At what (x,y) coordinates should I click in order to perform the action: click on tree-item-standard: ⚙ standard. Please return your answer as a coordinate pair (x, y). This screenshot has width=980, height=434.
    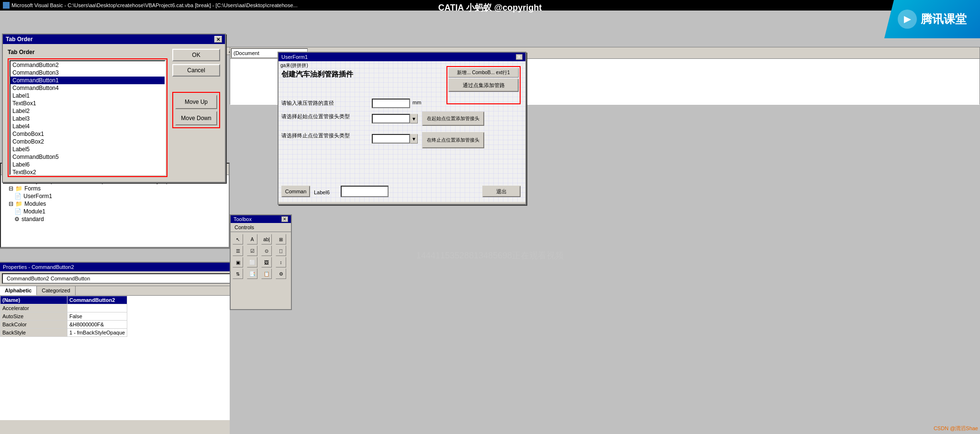
    Looking at the image, I should click on (115, 219).